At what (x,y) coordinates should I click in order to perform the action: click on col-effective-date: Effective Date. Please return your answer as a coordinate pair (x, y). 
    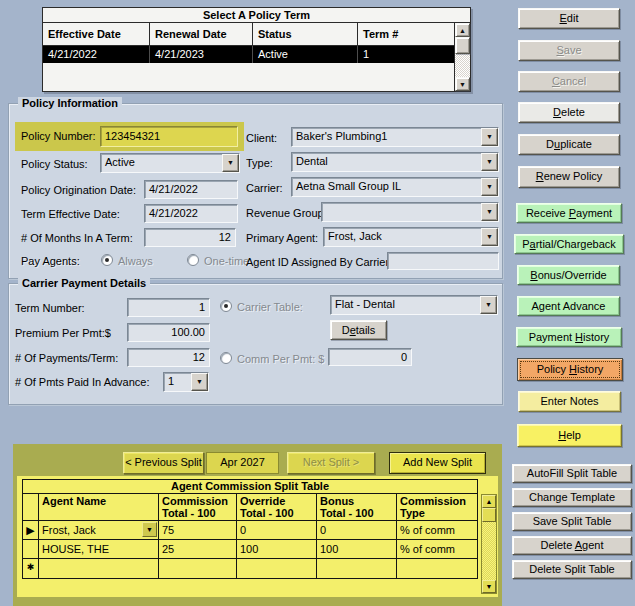
    Looking at the image, I should click on (96, 34).